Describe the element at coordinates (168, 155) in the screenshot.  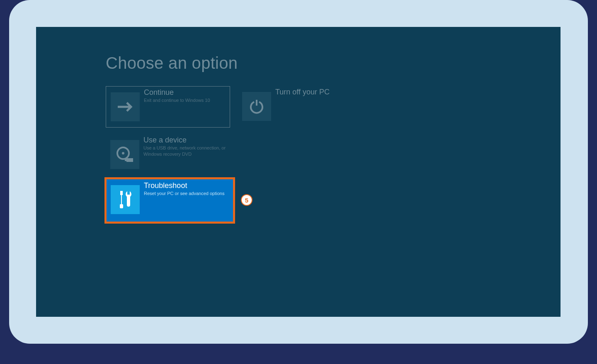
I see `use-device-tile: Use a device Use a USB drive, network co…` at that location.